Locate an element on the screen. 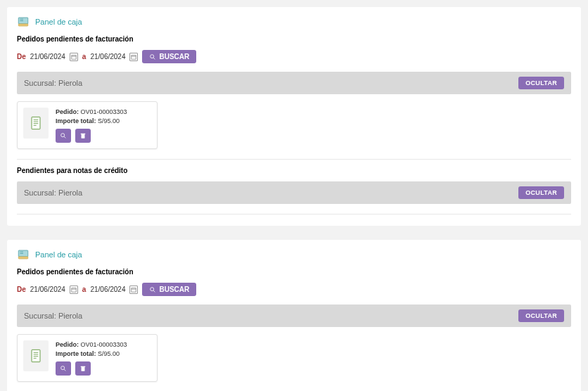 The image size is (588, 391). branch-bar-credit: Sucursal: Pierola OCULTAR is located at coordinates (294, 193).